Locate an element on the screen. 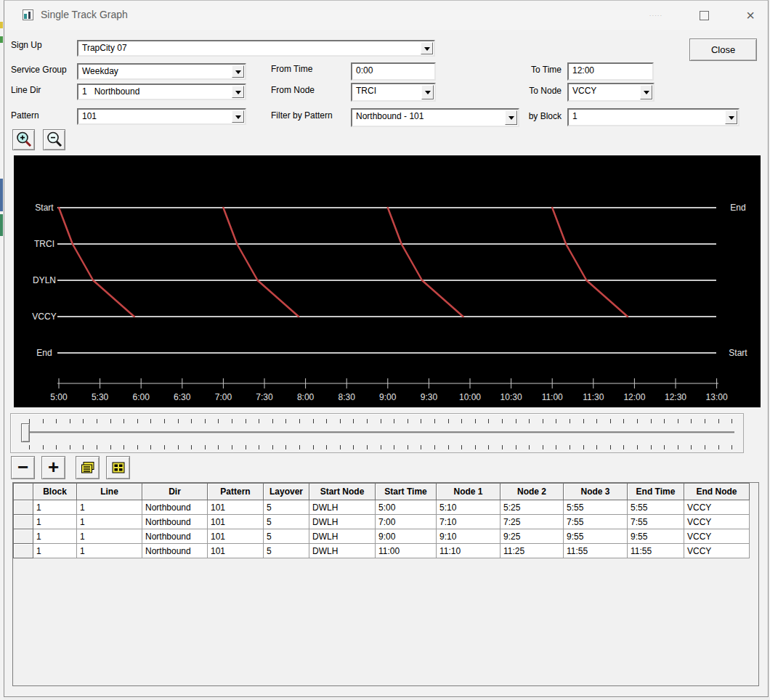 The image size is (770, 700). remove-trip-button: − is located at coordinates (23, 468).